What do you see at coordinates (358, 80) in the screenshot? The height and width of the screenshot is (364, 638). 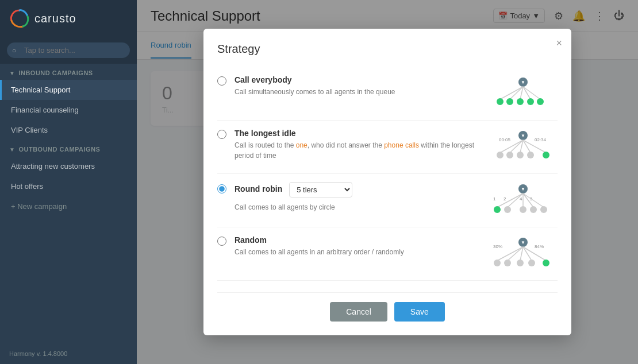 I see `call-everybody-name: Call everybody` at bounding box center [358, 80].